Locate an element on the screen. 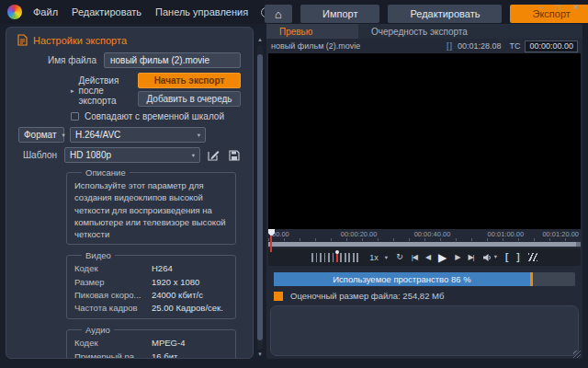 The image size is (588, 368). format-value: H.264/AVC is located at coordinates (97, 134).